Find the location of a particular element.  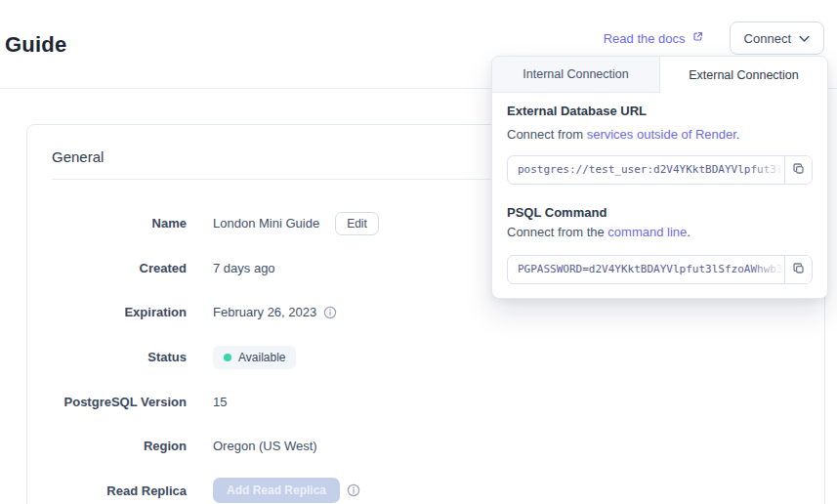

row-read-replica-label: Read Replica is located at coordinates (107, 490).